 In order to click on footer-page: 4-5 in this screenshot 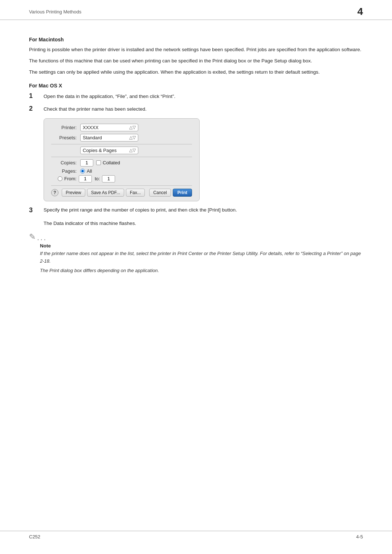, I will do `click(359, 537)`.